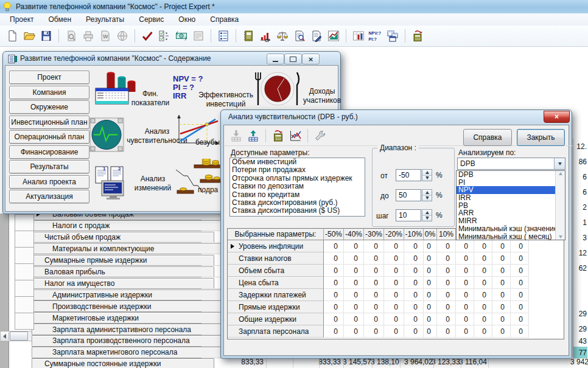 This screenshot has width=588, height=368. What do you see at coordinates (127, 296) in the screenshot?
I see `pl-row-7: Административные издержки` at bounding box center [127, 296].